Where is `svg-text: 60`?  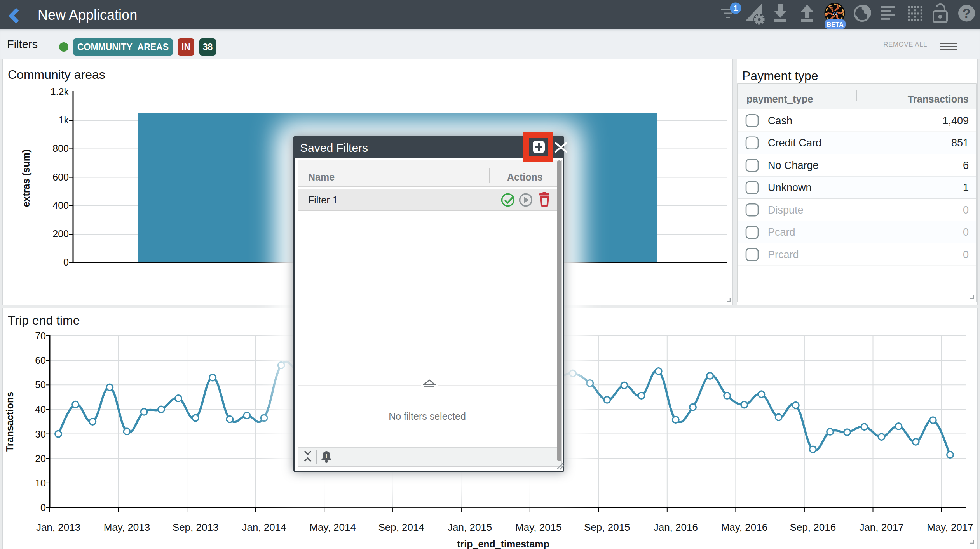 svg-text: 60 is located at coordinates (40, 360).